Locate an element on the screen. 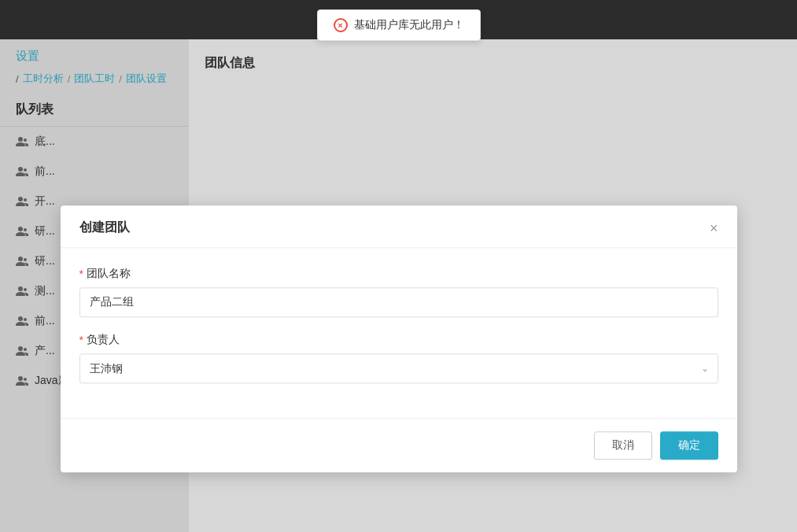  responsible-person-select: 王沛钢 is located at coordinates (399, 368).